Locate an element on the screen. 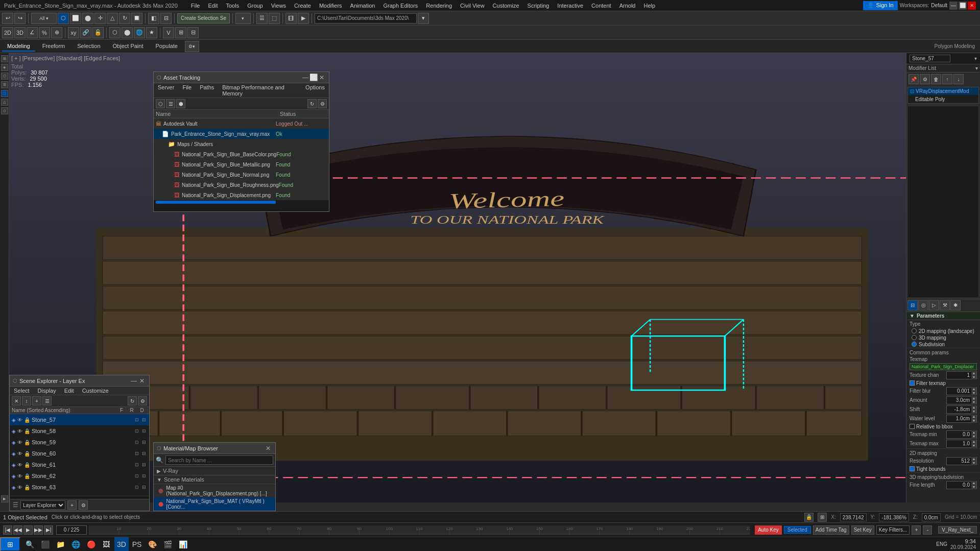 The height and width of the screenshot is (551, 980). param-icon-4: ⚒ is located at coordinates (945, 305).